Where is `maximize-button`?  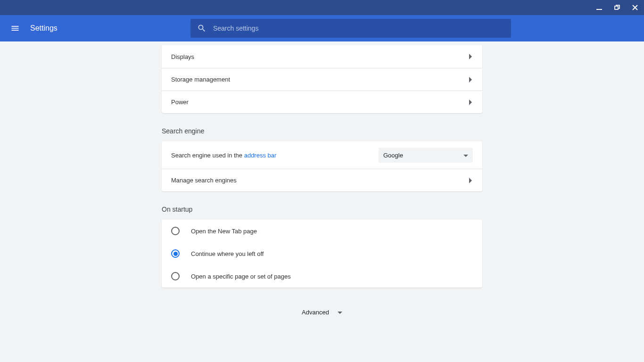 maximize-button is located at coordinates (617, 8).